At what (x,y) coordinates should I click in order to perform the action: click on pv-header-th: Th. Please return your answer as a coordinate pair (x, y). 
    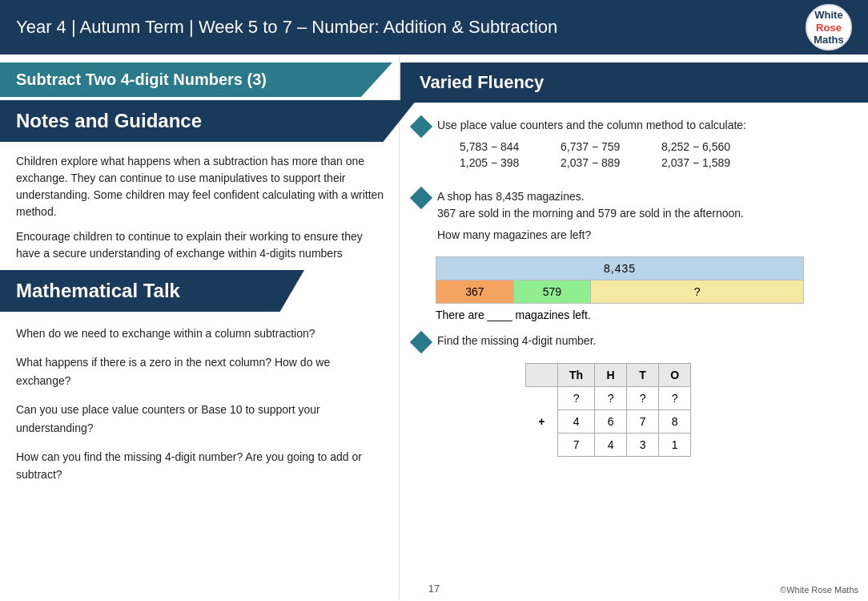
    Looking at the image, I should click on (577, 375).